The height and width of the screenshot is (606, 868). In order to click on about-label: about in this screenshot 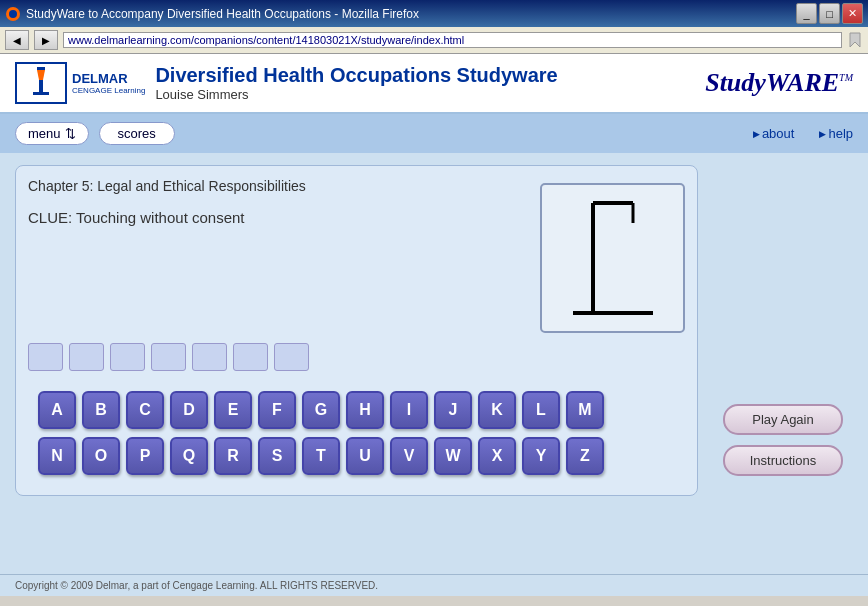, I will do `click(778, 134)`.